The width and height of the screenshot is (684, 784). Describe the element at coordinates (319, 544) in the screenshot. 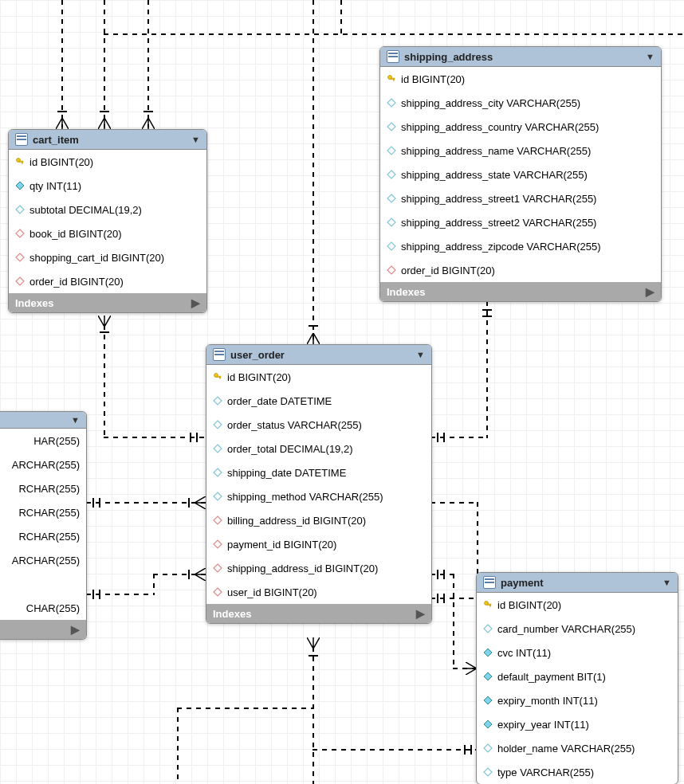

I see `column-row: payment_id BIGINT(20)` at that location.